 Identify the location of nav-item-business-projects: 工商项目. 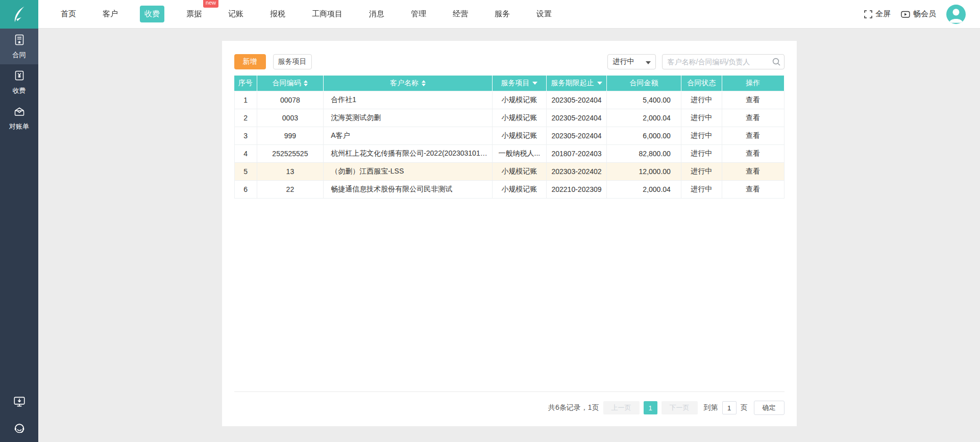
(327, 14).